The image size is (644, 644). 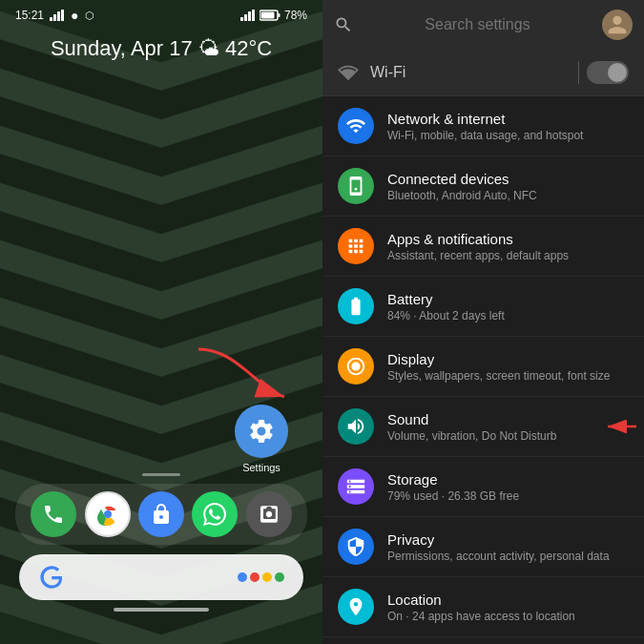 I want to click on mobile-signal-icon, so click(x=248, y=15).